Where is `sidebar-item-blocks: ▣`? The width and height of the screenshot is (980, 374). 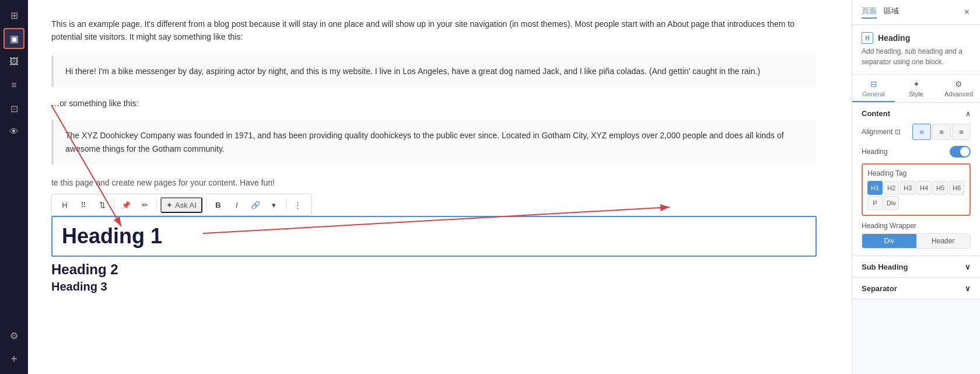
sidebar-item-blocks: ▣ is located at coordinates (14, 39).